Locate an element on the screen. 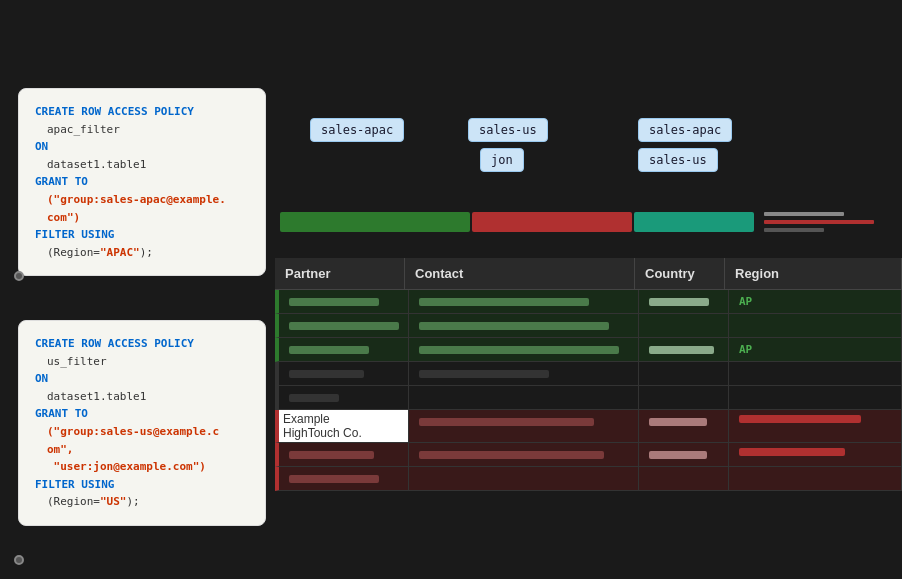  table-header: Partner Contact Country Region is located at coordinates (588, 274).